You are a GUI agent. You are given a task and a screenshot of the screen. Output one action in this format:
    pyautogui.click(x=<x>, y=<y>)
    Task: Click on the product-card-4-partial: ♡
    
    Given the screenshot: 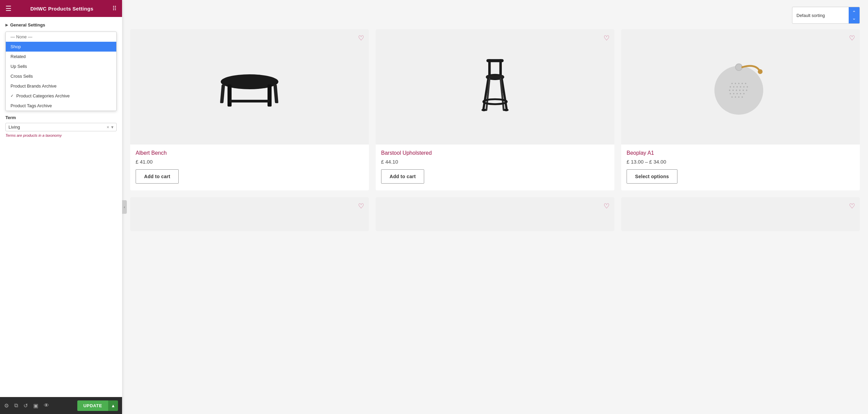 What is the action you would take?
    pyautogui.click(x=250, y=214)
    